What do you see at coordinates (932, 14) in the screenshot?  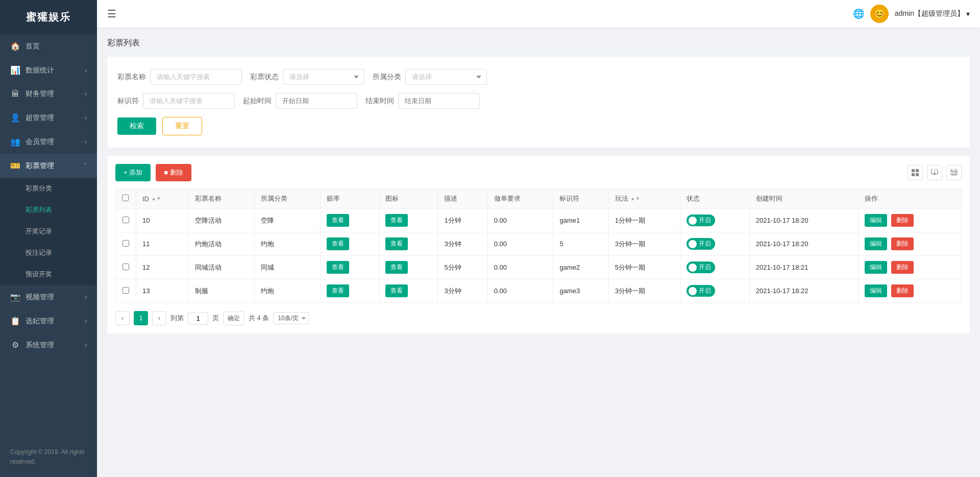 I see `username-display: admin【超级管理员】 ▾` at bounding box center [932, 14].